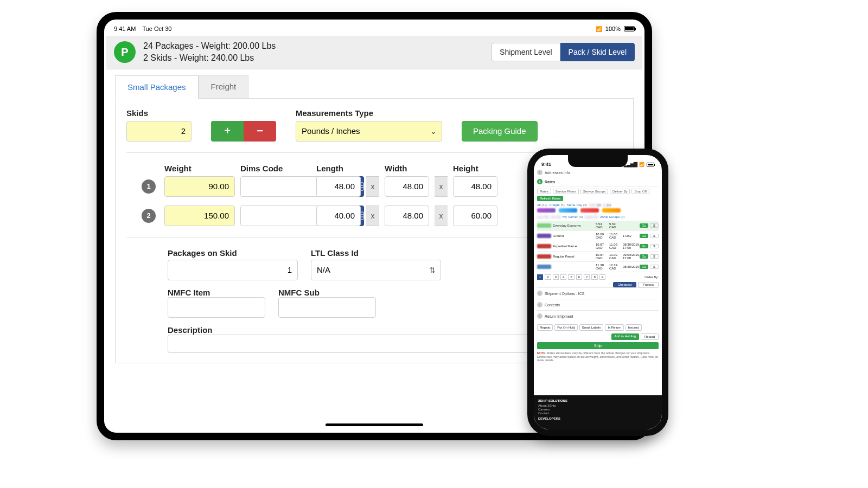  What do you see at coordinates (598, 293) in the screenshot?
I see `section-shipment-options: ›Shipment Options - ICS` at bounding box center [598, 293].